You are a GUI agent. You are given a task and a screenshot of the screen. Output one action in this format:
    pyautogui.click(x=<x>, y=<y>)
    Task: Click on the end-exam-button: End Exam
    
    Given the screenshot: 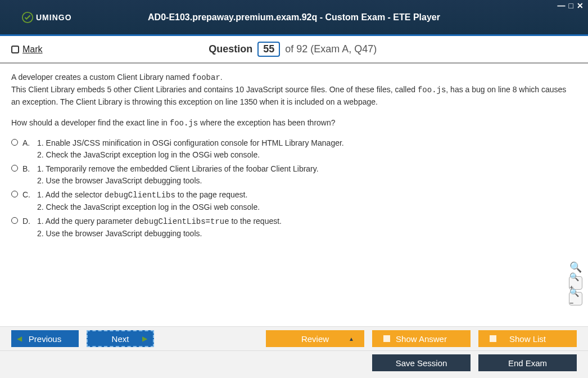 What is the action you would take?
    pyautogui.click(x=527, y=363)
    